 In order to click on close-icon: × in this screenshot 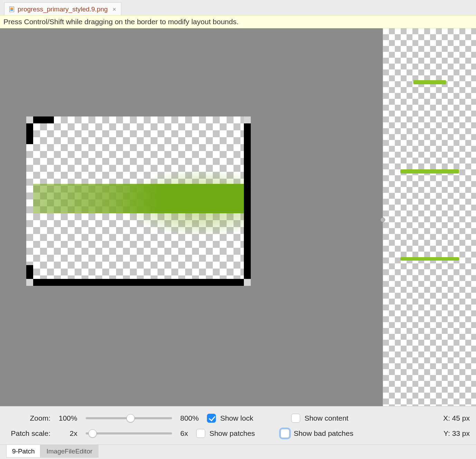, I will do `click(115, 10)`.